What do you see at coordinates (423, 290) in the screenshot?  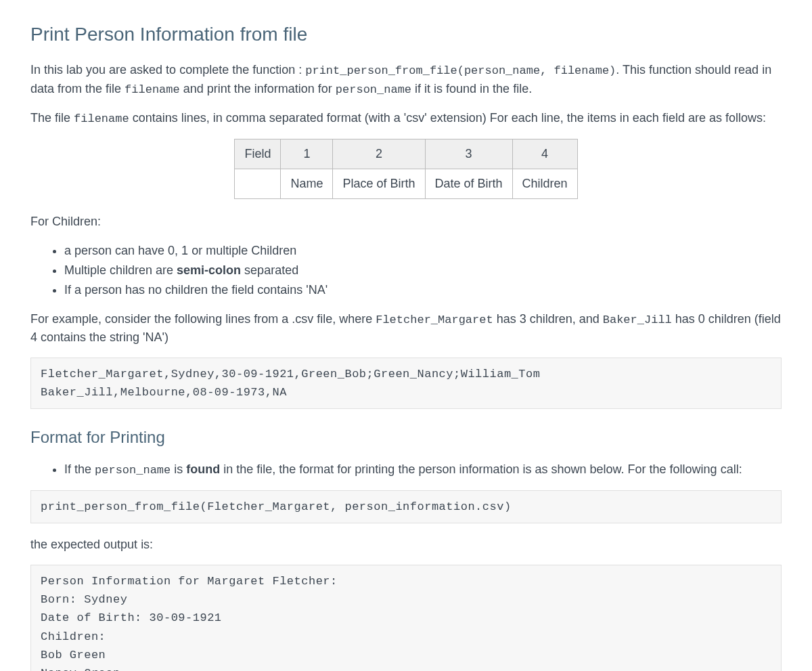 I see `list-item: If a person has no children the field co…` at bounding box center [423, 290].